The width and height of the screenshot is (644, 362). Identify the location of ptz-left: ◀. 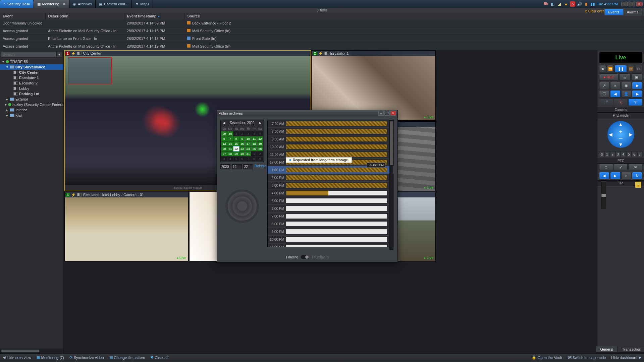
(611, 134).